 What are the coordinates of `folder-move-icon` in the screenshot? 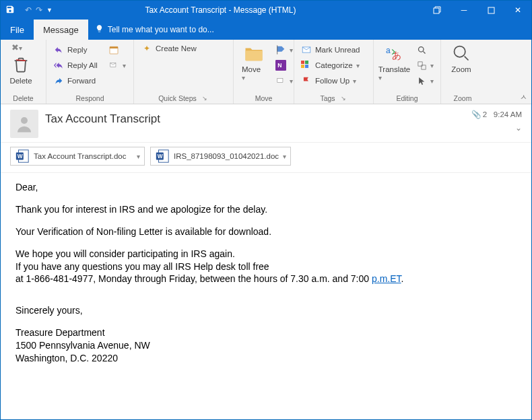 It's located at (254, 53).